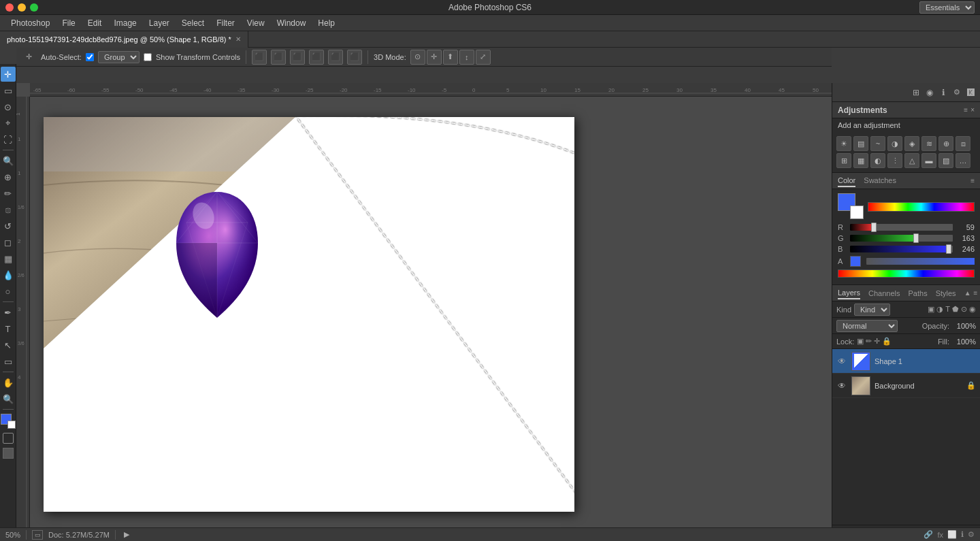 This screenshot has height=541, width=980. Describe the element at coordinates (8, 291) in the screenshot. I see `dodge-tool: ○` at that location.